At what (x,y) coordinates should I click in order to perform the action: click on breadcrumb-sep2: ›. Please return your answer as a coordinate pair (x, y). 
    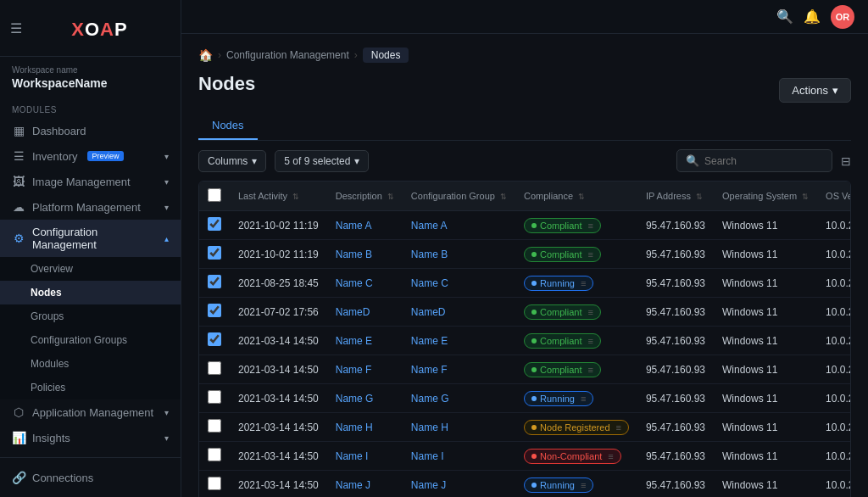
    Looking at the image, I should click on (356, 55).